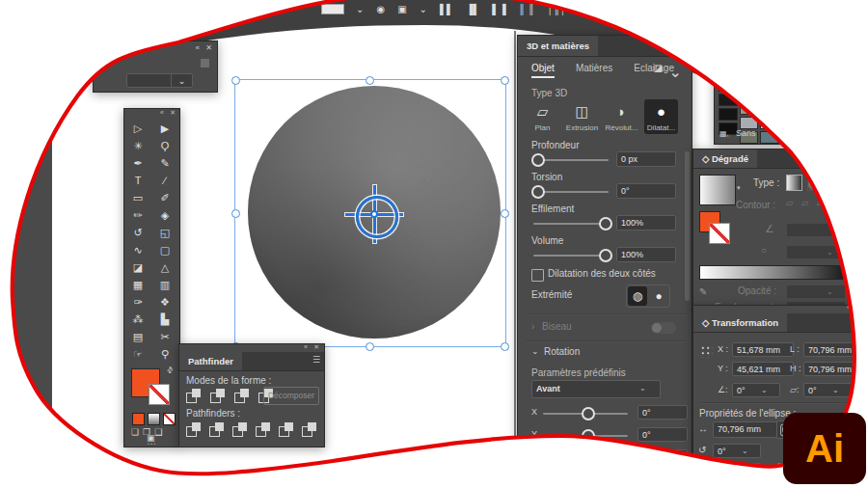  What do you see at coordinates (646, 255) in the screenshot?
I see `slider-value-field: 100%` at bounding box center [646, 255].